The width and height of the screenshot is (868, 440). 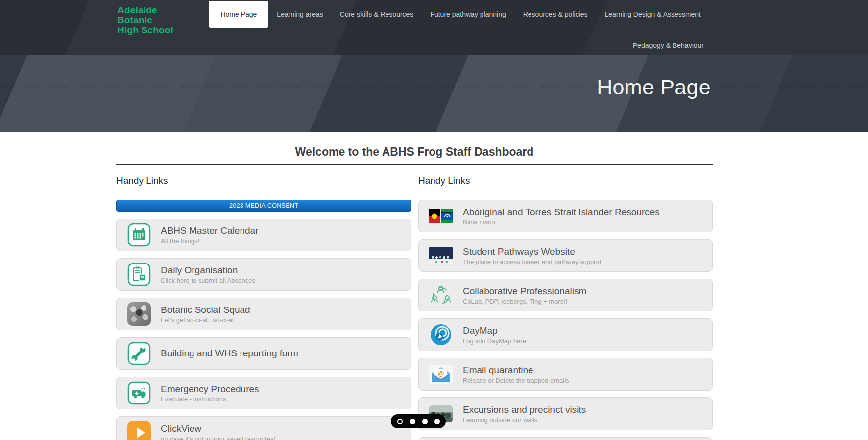 I want to click on link-card-aboriginal-tsi-resources: Aboriginal and Torres Strait Islander Re…, so click(x=565, y=216).